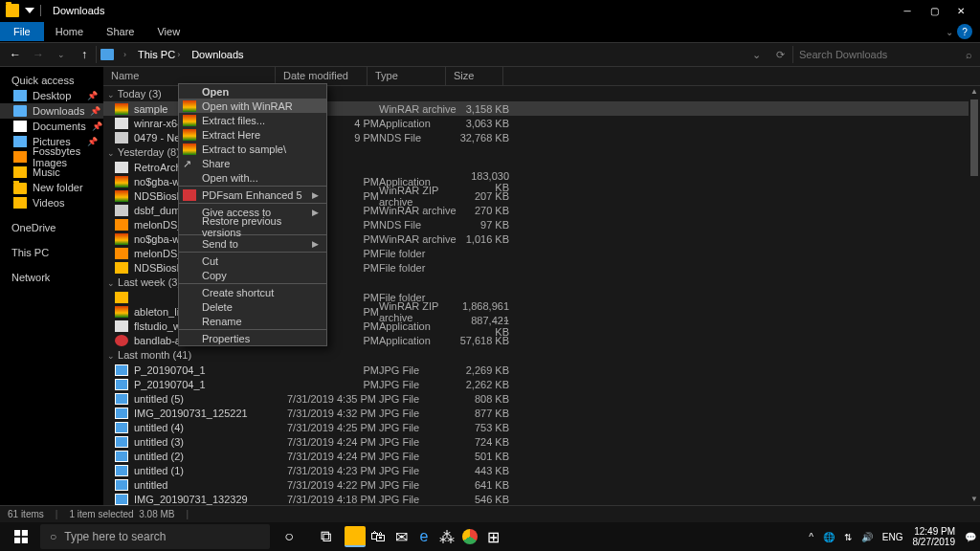  Describe the element at coordinates (52, 111) in the screenshot. I see `sidebar-downloads: Downloads📌` at that location.